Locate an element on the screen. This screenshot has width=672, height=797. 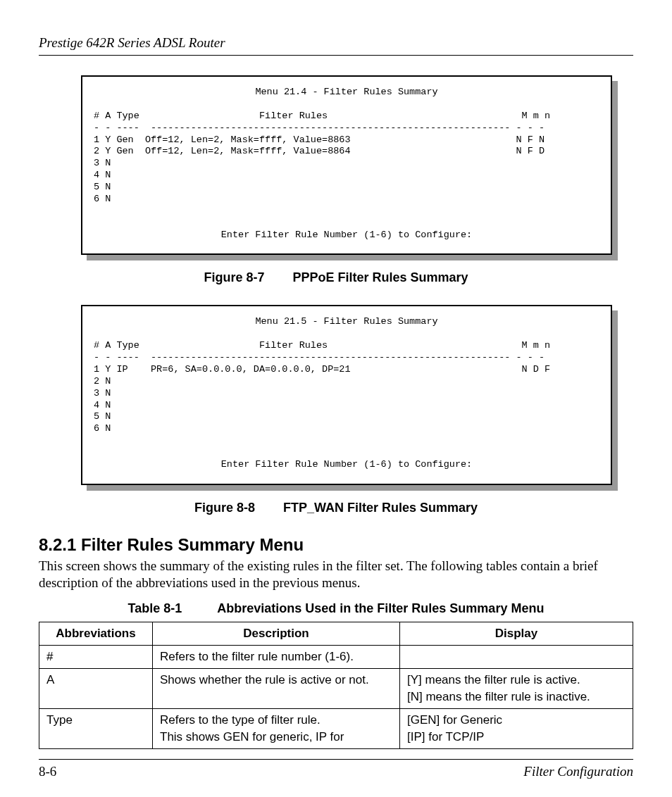
table-row: #Refers to the filter rule number (1-6). is located at coordinates (337, 658).